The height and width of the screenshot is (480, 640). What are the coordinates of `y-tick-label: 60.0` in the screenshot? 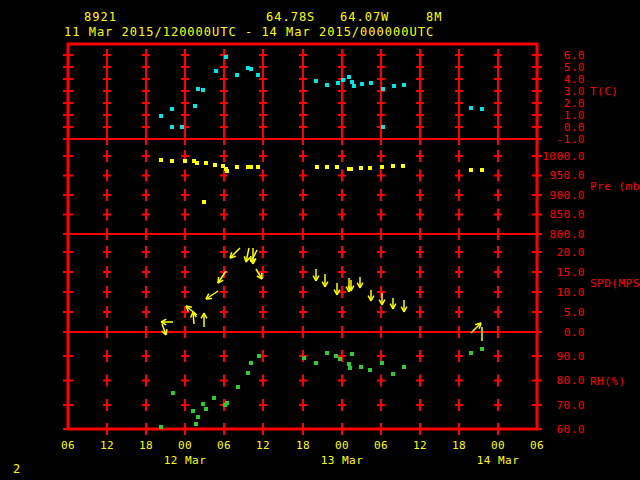 It's located at (561, 430).